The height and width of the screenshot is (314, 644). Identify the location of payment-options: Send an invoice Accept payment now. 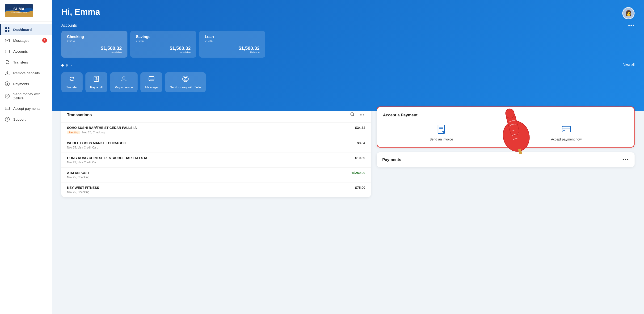
(506, 132).